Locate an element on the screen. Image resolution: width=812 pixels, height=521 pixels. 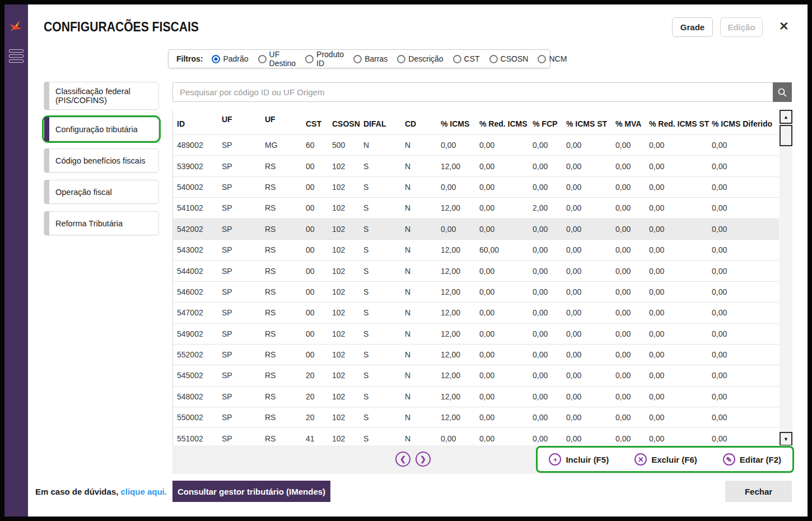
table-cell: 489002 is located at coordinates (199, 145).